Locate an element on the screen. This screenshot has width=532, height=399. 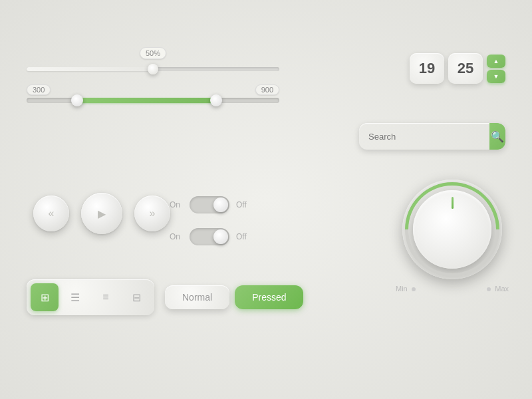
stepper-value2: 25 is located at coordinates (466, 68).